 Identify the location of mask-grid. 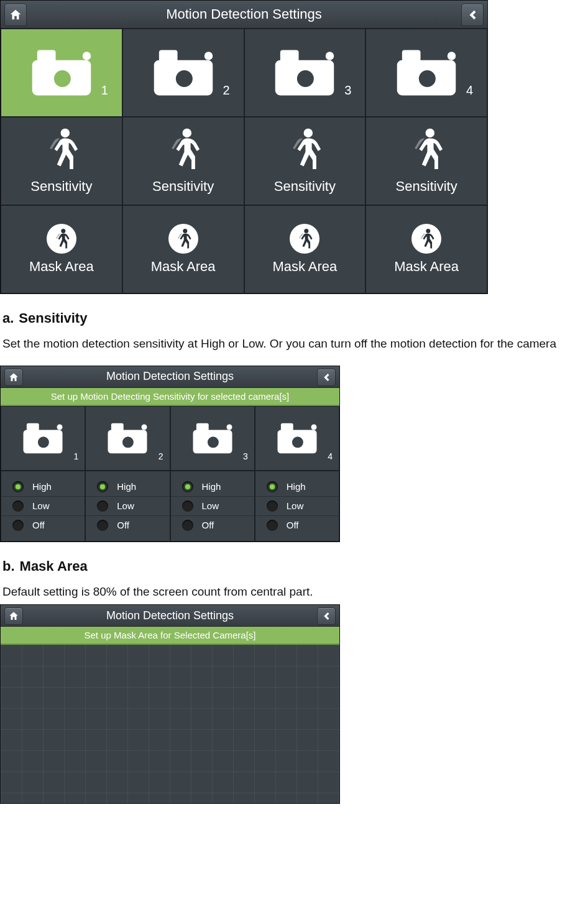
(170, 724).